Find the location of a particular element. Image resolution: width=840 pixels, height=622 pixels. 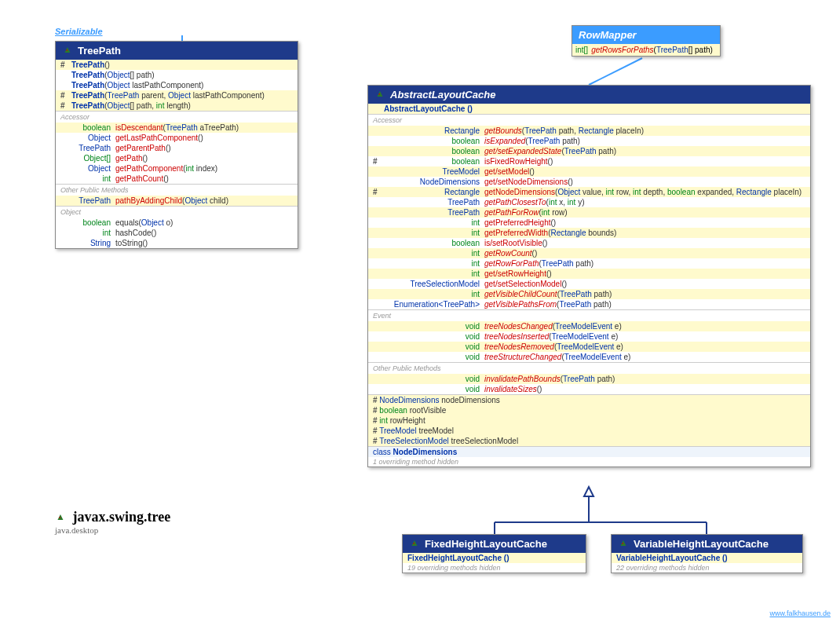

interface-rowmapper: RowMapper int[] getRowsForPaths (TreePat… is located at coordinates (646, 41).